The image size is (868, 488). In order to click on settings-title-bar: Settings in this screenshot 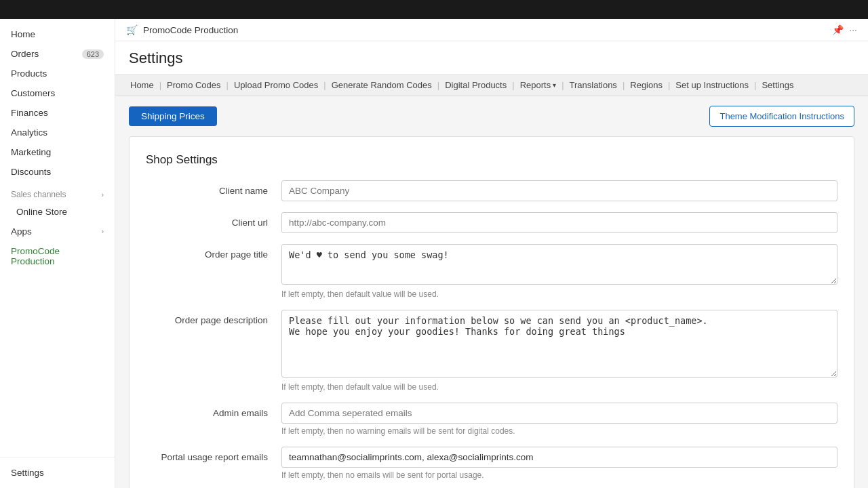, I will do `click(492, 58)`.